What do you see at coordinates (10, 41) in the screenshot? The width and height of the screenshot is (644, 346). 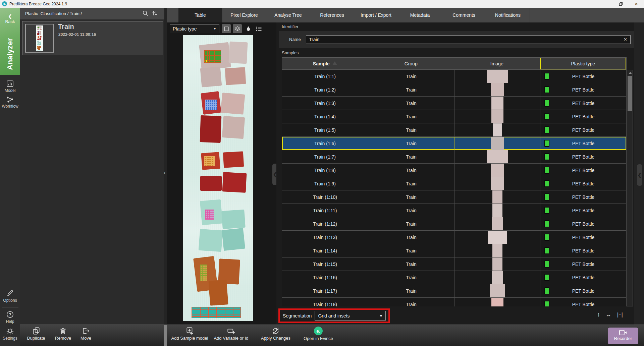 I see `back-analyzer-block: ❮ Back Analyzer` at bounding box center [10, 41].